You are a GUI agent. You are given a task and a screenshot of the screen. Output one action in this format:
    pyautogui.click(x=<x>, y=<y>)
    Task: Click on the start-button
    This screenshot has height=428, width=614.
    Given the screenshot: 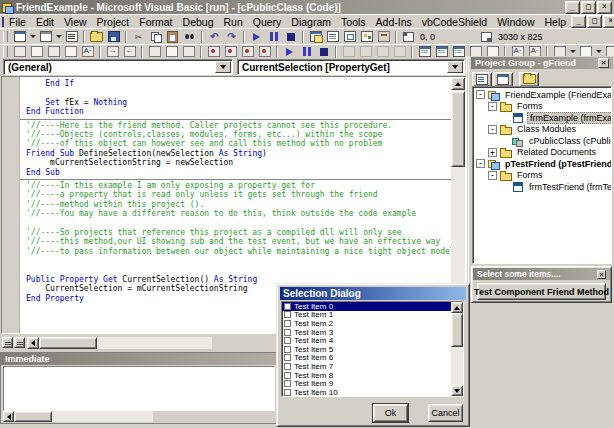 What is the action you would take?
    pyautogui.click(x=256, y=36)
    